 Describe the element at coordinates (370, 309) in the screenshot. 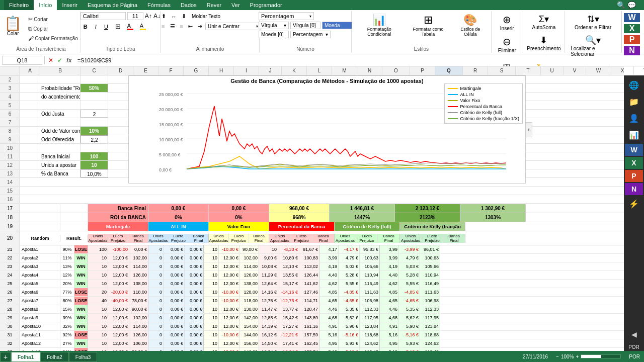

I see `cell-kf-b: 112,33 €` at that location.